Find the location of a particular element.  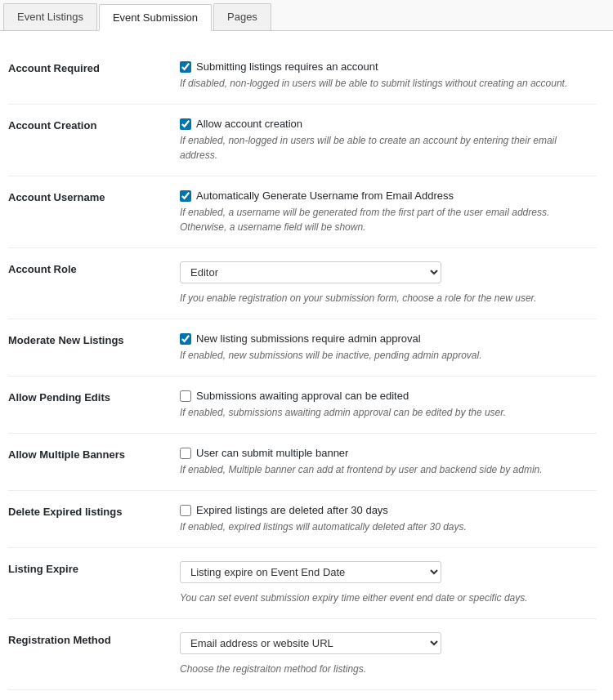

checkbox-allow-multiple-banners is located at coordinates (186, 453).